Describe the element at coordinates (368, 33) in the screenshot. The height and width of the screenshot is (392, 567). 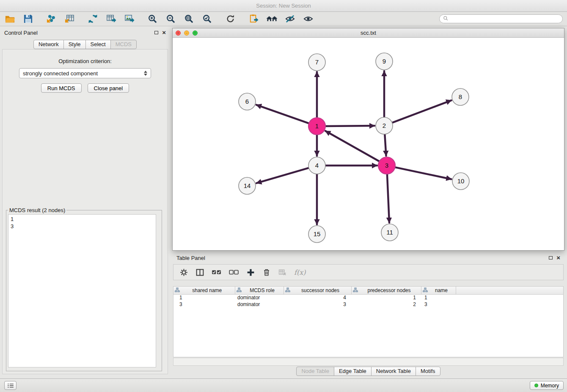
I see `network-window-titlebar: × − + scc.txt` at that location.